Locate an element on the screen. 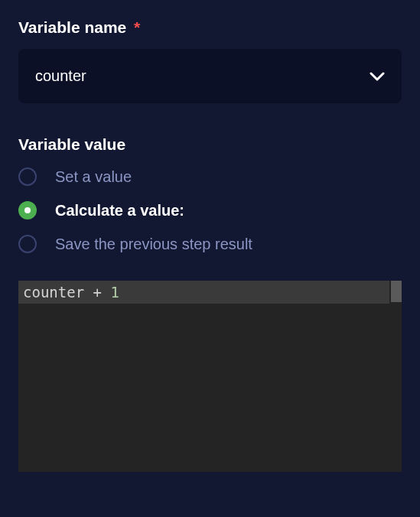 This screenshot has height=517, width=420. variable-name-select: counter is located at coordinates (210, 76).